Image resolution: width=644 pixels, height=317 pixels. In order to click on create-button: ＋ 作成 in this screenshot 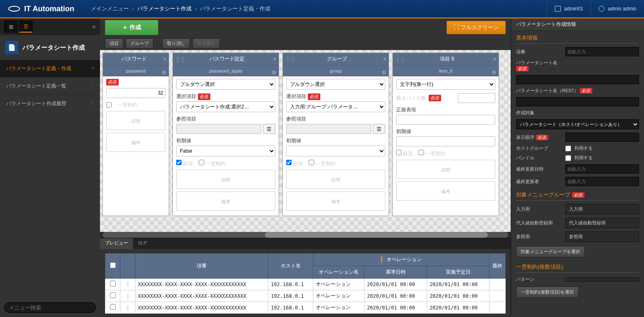, I will do `click(132, 28)`.